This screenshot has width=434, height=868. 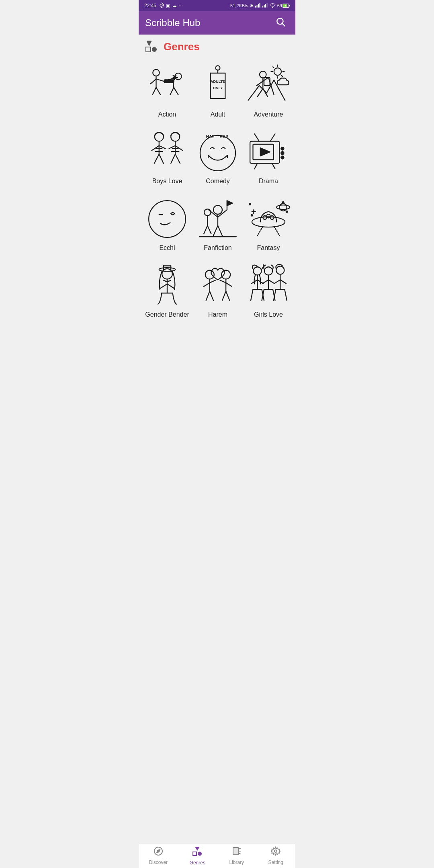 What do you see at coordinates (167, 157) in the screenshot?
I see `genre-item-boys-love: Boys Love` at bounding box center [167, 157].